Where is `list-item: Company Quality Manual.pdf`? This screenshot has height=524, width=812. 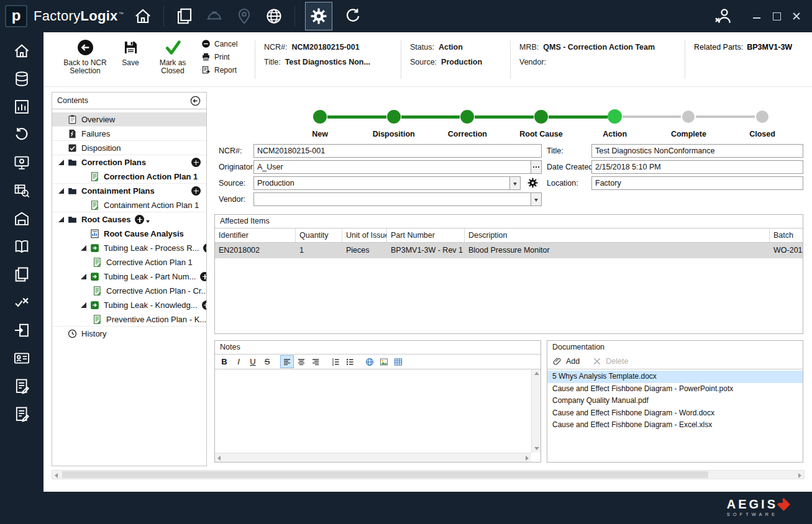
list-item: Company Quality Manual.pdf is located at coordinates (675, 401).